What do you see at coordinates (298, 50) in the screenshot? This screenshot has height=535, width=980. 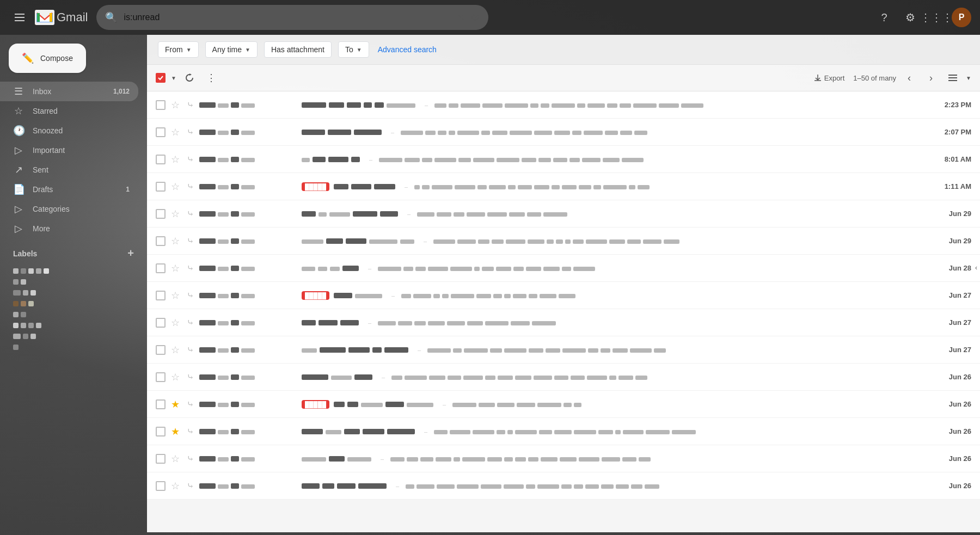 I see `has-attachment-filter-button: Has attachment` at bounding box center [298, 50].